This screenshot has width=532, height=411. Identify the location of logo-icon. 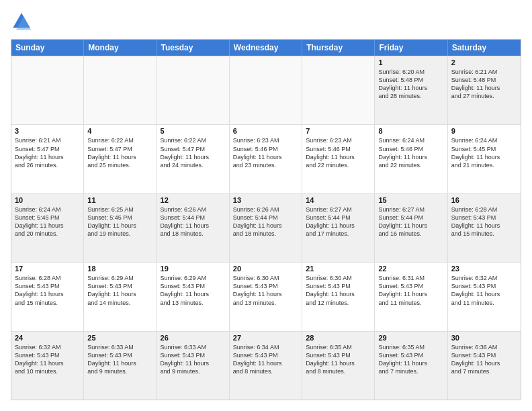
(21, 21).